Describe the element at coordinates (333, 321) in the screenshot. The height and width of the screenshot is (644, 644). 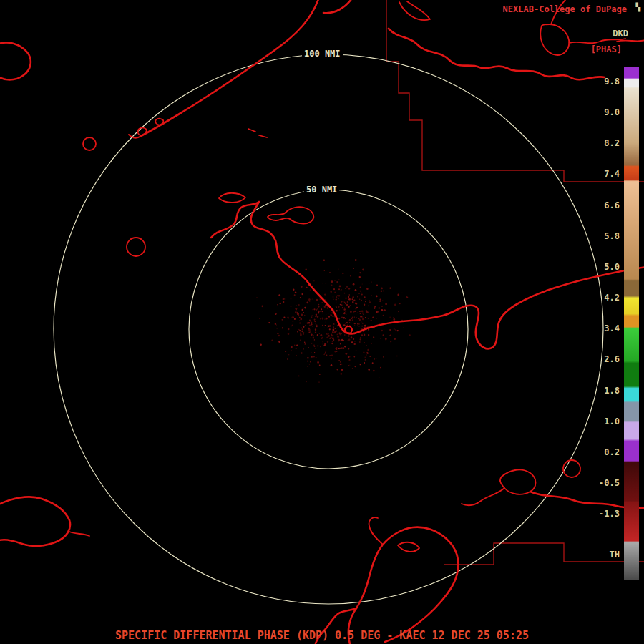
I see `radar-echoes` at that location.